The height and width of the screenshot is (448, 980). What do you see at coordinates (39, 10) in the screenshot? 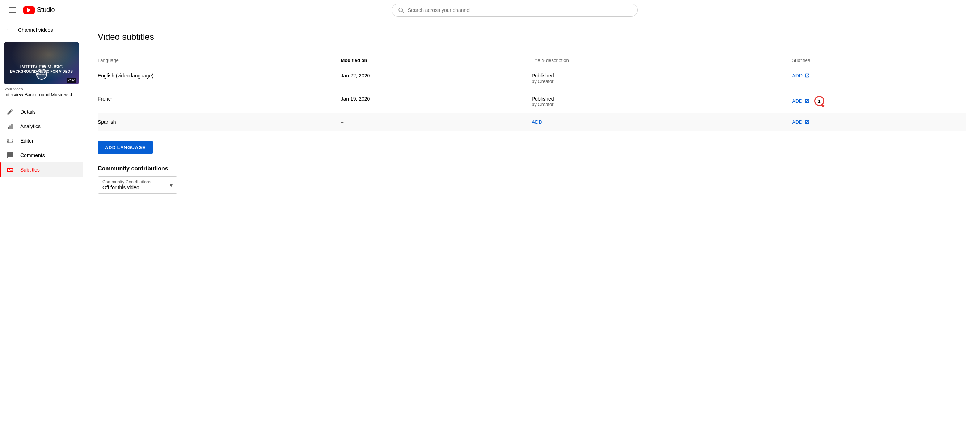
I see `logo: Studio` at bounding box center [39, 10].